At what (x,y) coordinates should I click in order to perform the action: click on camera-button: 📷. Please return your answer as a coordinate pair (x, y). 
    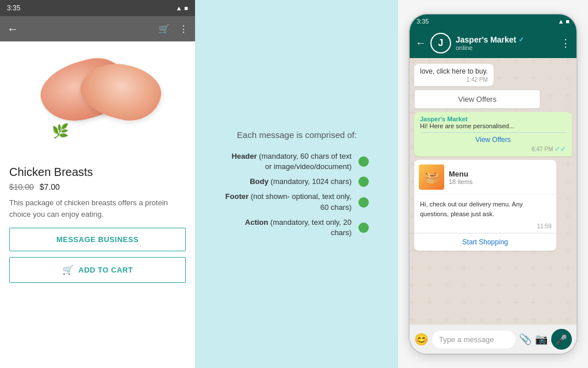
    Looking at the image, I should click on (541, 339).